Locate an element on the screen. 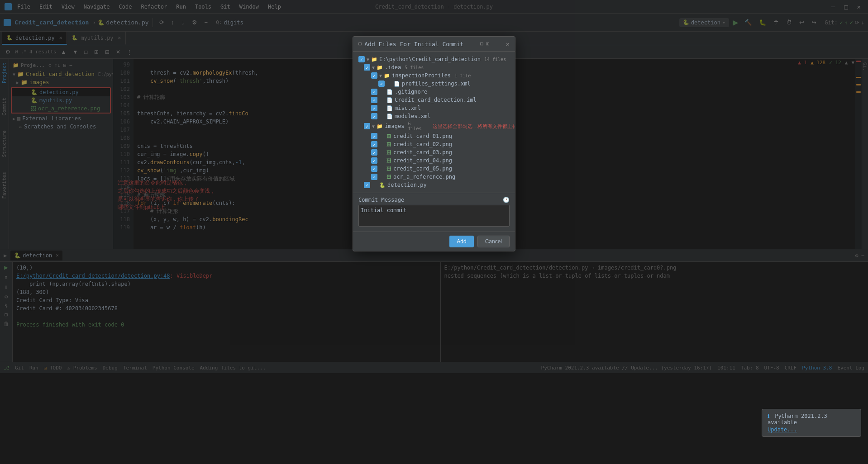 The width and height of the screenshot is (868, 464). idea-expand: ▼ is located at coordinates (373, 68).